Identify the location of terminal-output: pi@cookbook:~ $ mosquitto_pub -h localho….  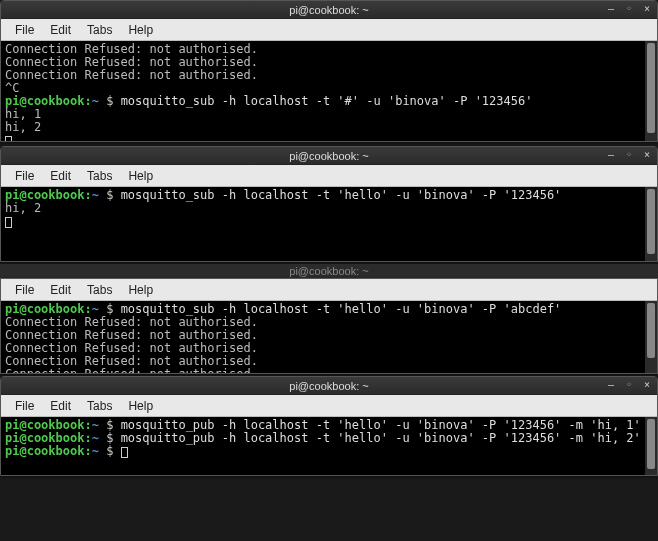
(323, 446).